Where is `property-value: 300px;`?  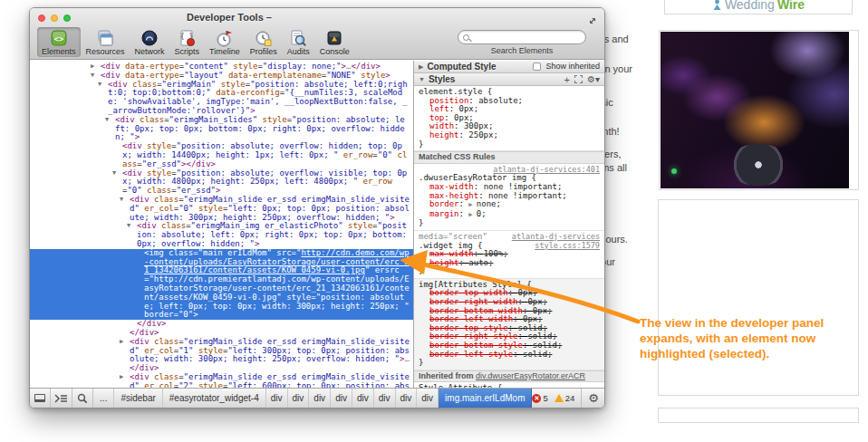 property-value: 300px; is located at coordinates (478, 126).